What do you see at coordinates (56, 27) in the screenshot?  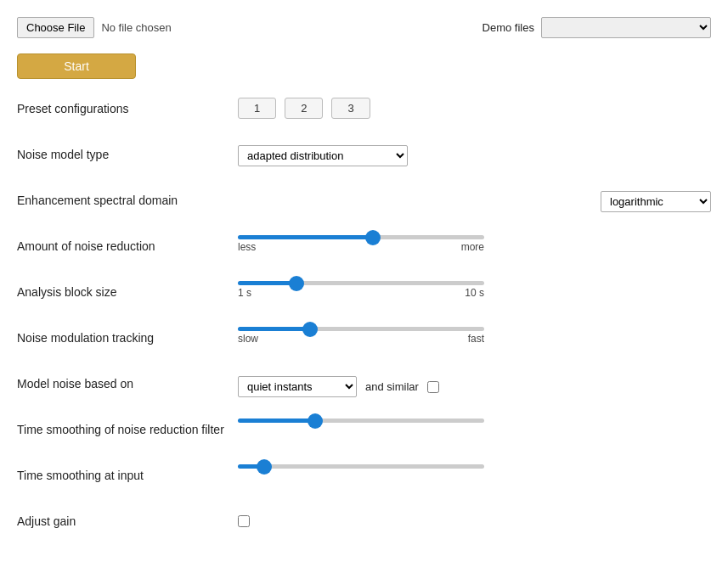 I see `choose-file-button: Choose File` at bounding box center [56, 27].